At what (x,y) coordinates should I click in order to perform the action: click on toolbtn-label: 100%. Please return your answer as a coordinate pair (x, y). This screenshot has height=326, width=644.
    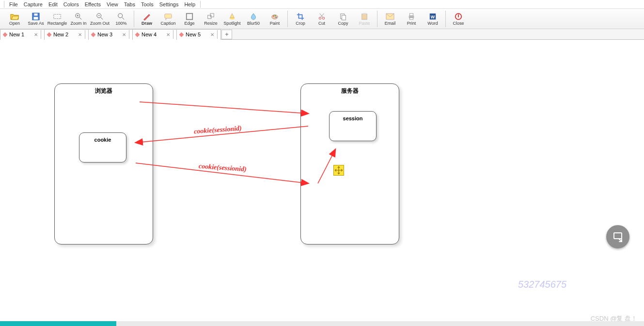
    Looking at the image, I should click on (121, 23).